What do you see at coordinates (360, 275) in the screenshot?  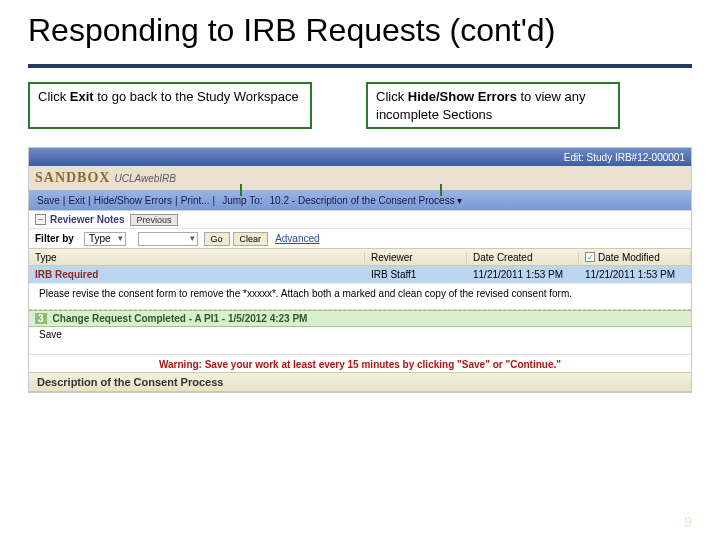 I see `table-row: IRB Required IRB Staff1 11/21/2011 1:53 …` at bounding box center [360, 275].